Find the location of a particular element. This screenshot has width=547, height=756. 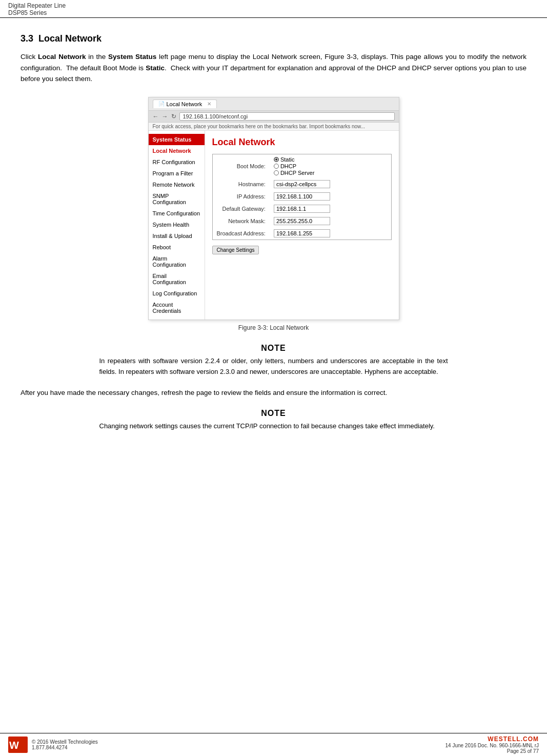

section-title: Local Network is located at coordinates (70, 38).